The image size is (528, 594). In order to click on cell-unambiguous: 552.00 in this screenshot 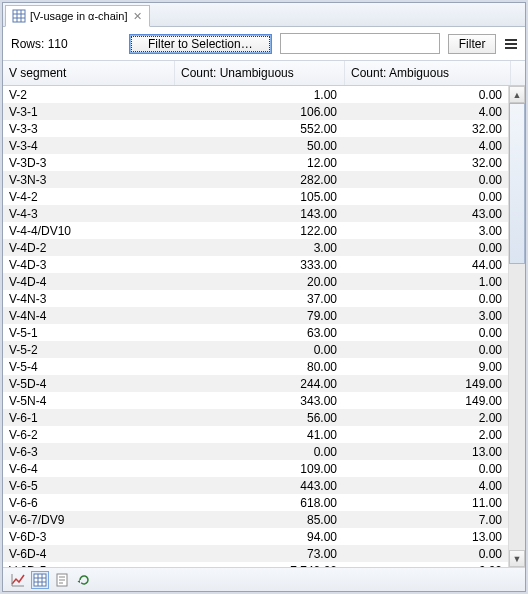, I will do `click(258, 129)`.